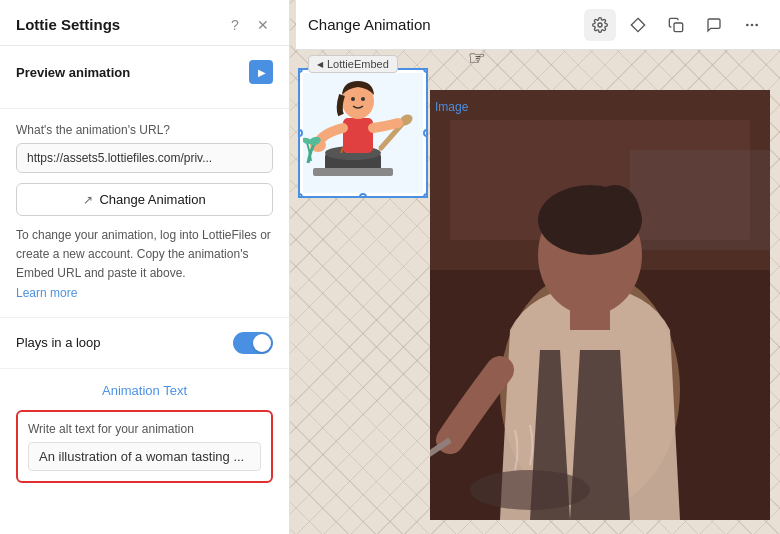 The width and height of the screenshot is (780, 534). What do you see at coordinates (714, 25) in the screenshot?
I see `chat-icon-button` at bounding box center [714, 25].